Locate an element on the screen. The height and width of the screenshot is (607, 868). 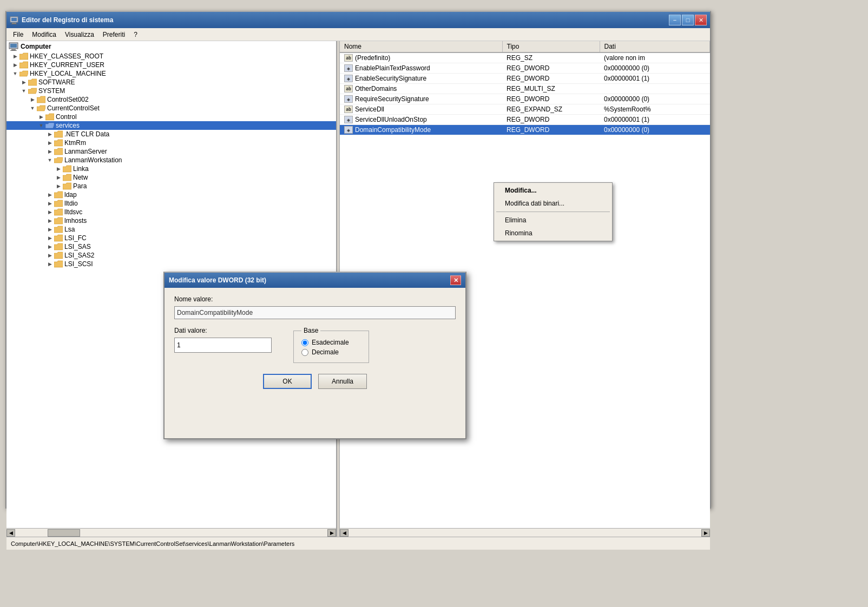
dialog-buttons: OK Annulla is located at coordinates (315, 381).